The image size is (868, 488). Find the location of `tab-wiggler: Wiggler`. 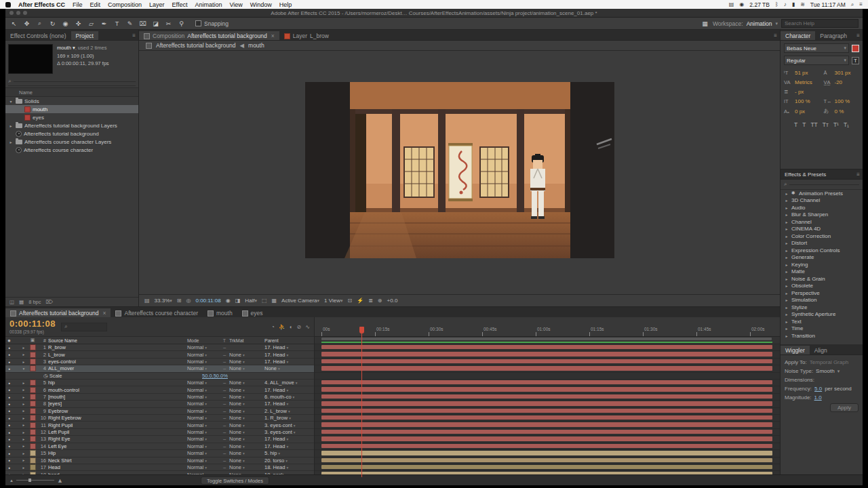

tab-wiggler: Wiggler is located at coordinates (795, 350).